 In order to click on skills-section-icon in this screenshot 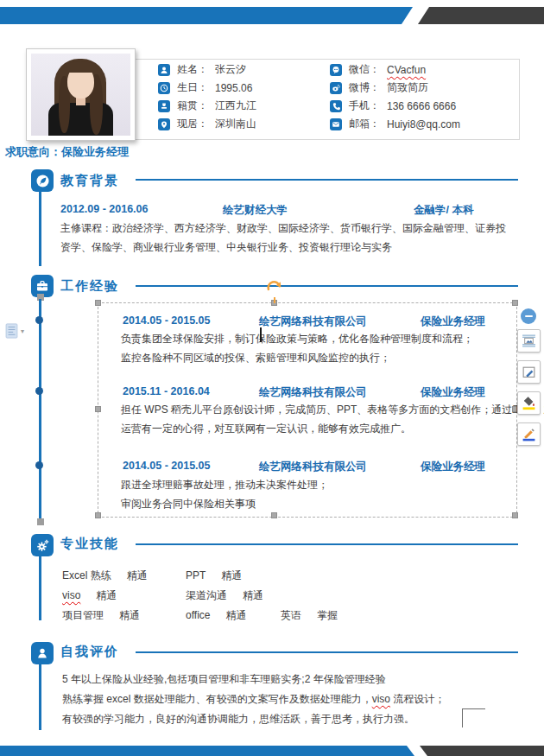, I will do `click(42, 545)`.